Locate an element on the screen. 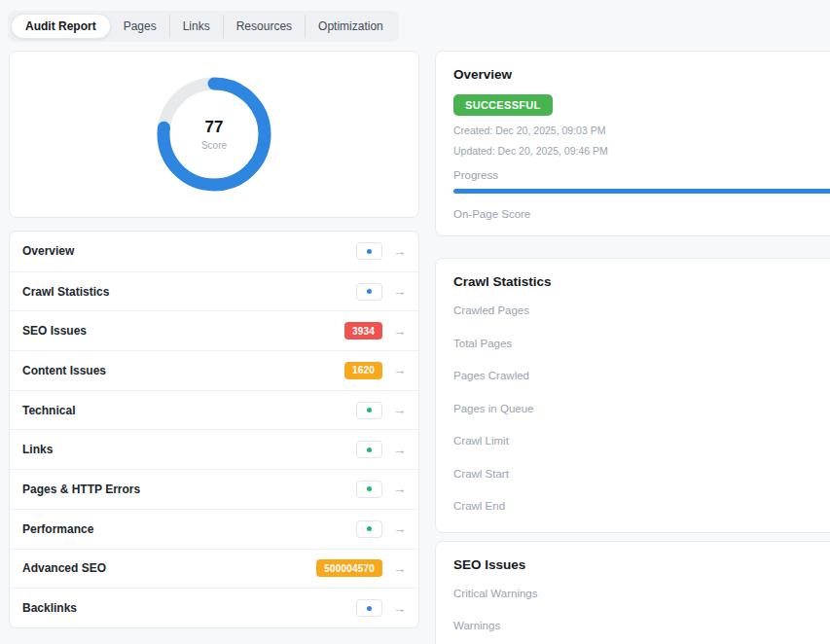 This screenshot has width=830, height=644. sidebar-item-seo-issues: SEO Issues 3934→ is located at coordinates (214, 331).